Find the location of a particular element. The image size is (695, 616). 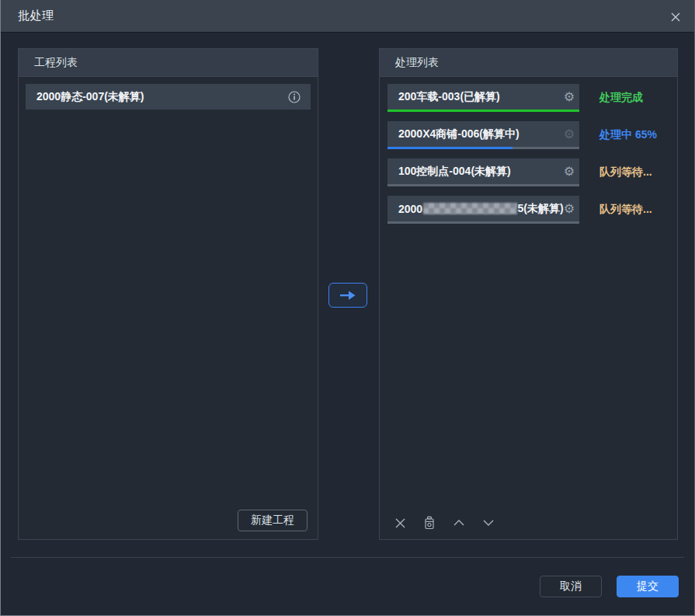

process-entry: 20005(未解算) ⚙ 队列等待... is located at coordinates (533, 210).